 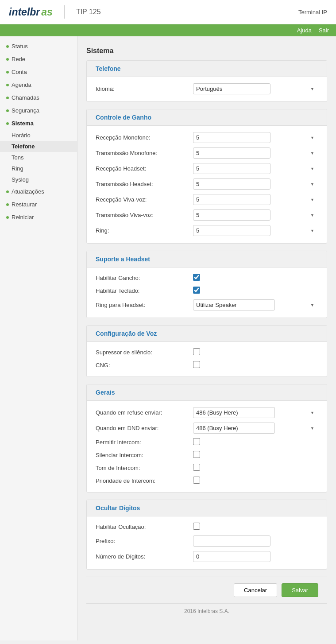 I want to click on idioma-label: Idioma:, so click(x=144, y=89).